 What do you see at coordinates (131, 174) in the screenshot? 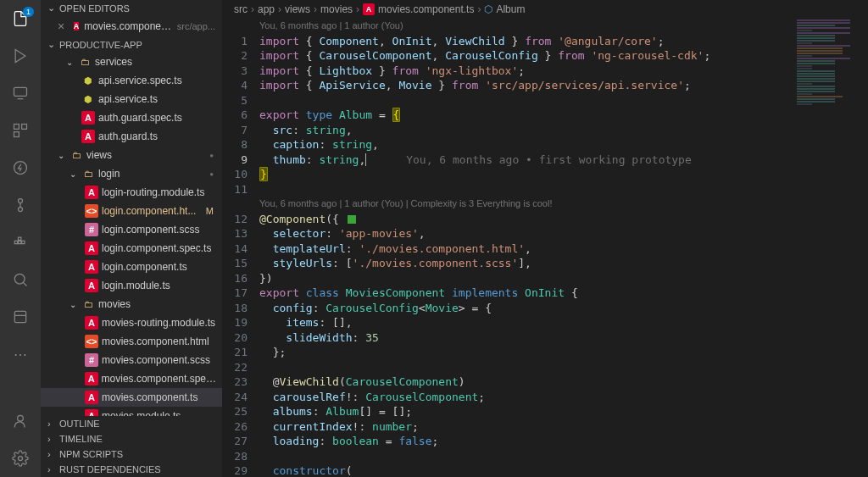
I see `folder-login: ⌄🗀login●` at bounding box center [131, 174].